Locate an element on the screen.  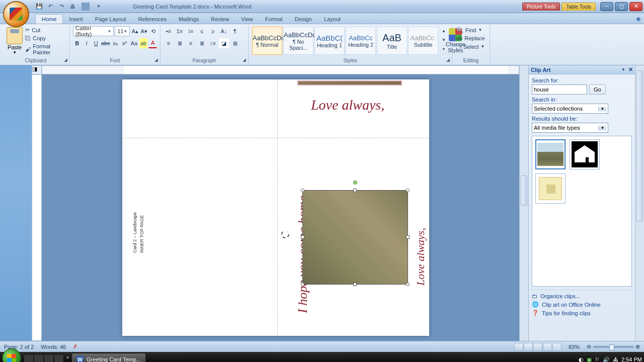
change-case-button: Aa is located at coordinates (134, 43).